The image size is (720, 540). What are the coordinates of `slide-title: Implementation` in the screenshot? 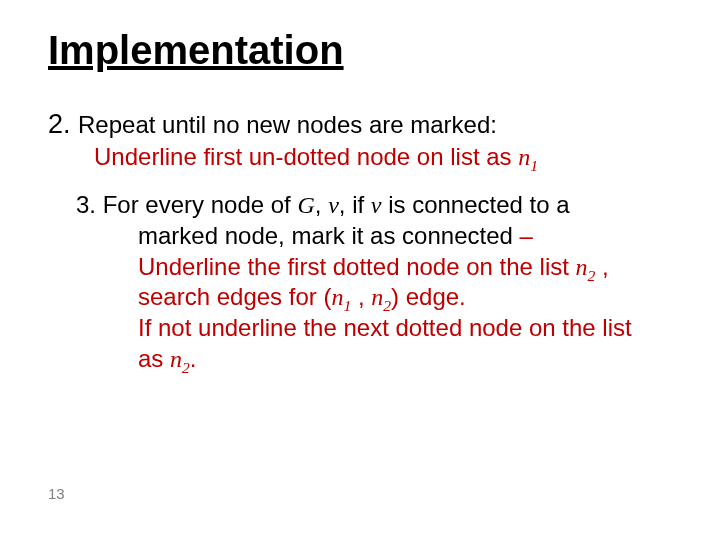 It's located at (360, 50).